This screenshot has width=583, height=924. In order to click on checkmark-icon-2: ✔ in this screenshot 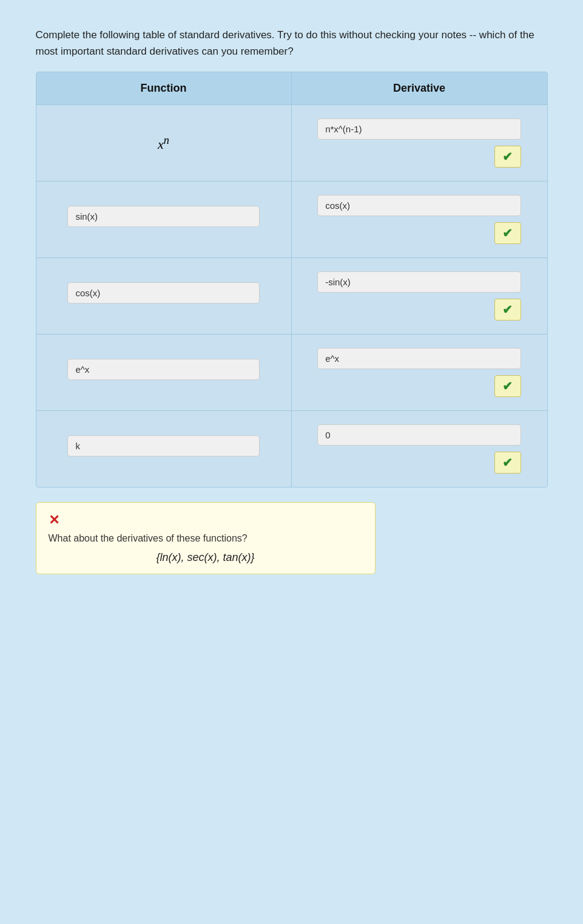, I will do `click(507, 233)`.